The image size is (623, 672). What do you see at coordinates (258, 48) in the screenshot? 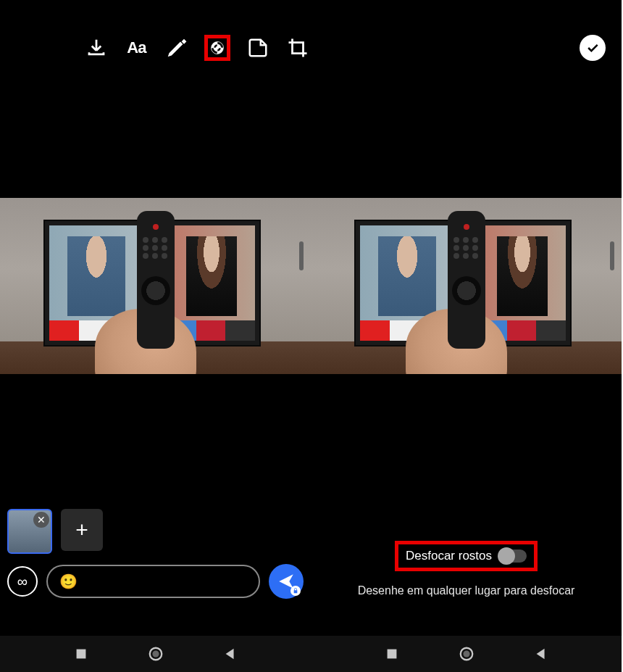
I see `sticker-tool-button` at bounding box center [258, 48].